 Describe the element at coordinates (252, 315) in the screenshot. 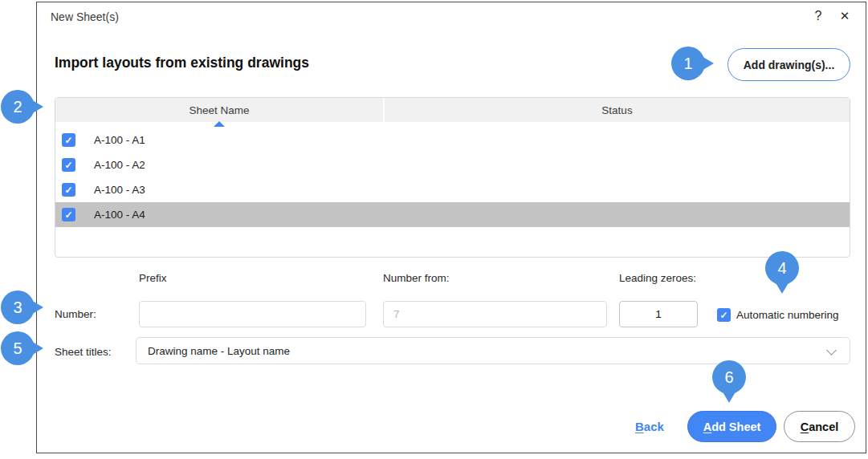

I see `prefix-input` at that location.